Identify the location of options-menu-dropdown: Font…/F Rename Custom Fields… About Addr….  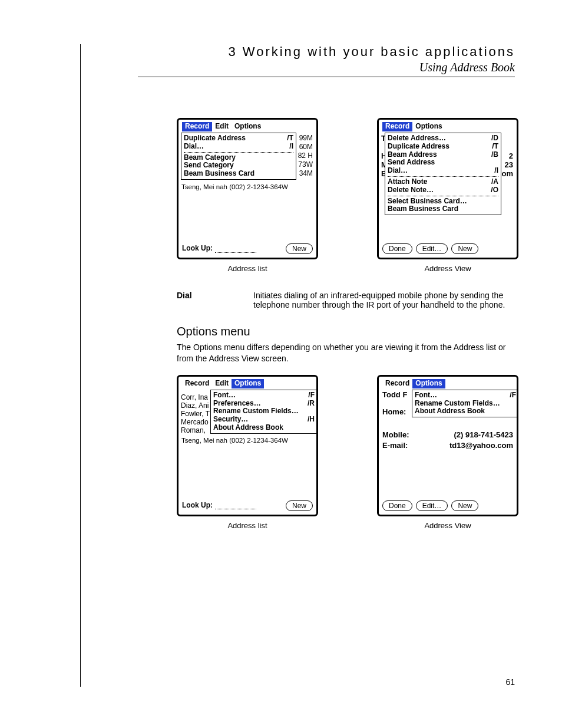
(465, 403).